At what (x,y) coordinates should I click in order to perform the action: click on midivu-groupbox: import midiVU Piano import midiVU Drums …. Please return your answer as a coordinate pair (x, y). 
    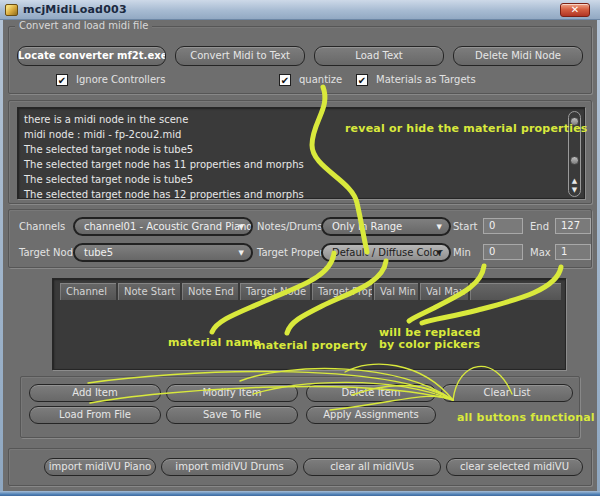
    Looking at the image, I should click on (300, 467).